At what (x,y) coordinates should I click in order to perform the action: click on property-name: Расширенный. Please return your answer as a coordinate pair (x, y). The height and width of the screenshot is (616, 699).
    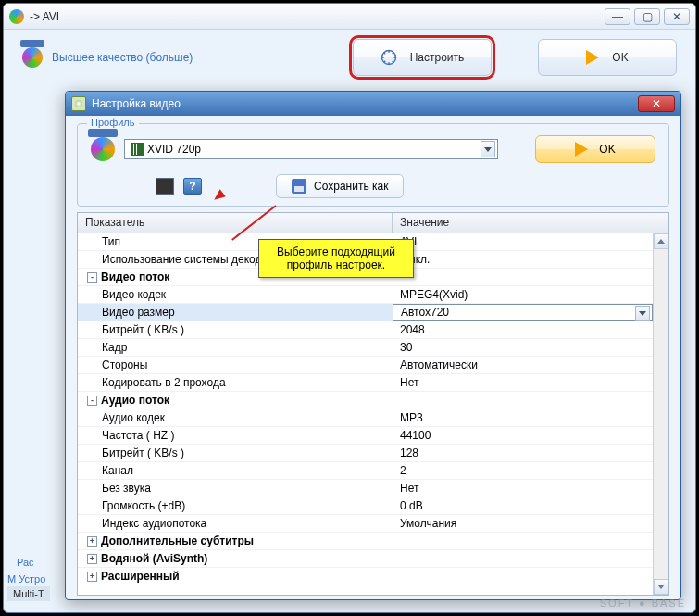
    Looking at the image, I should click on (141, 576).